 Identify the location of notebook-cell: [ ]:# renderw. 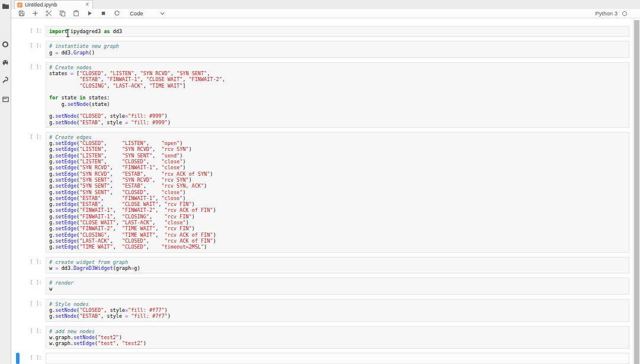
(322, 286).